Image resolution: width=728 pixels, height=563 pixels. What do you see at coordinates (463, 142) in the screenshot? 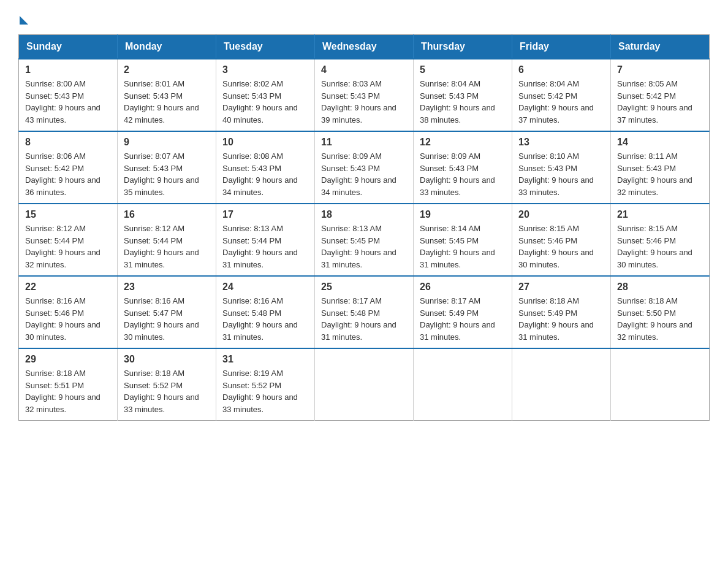
I see `day-number: 12` at bounding box center [463, 142].